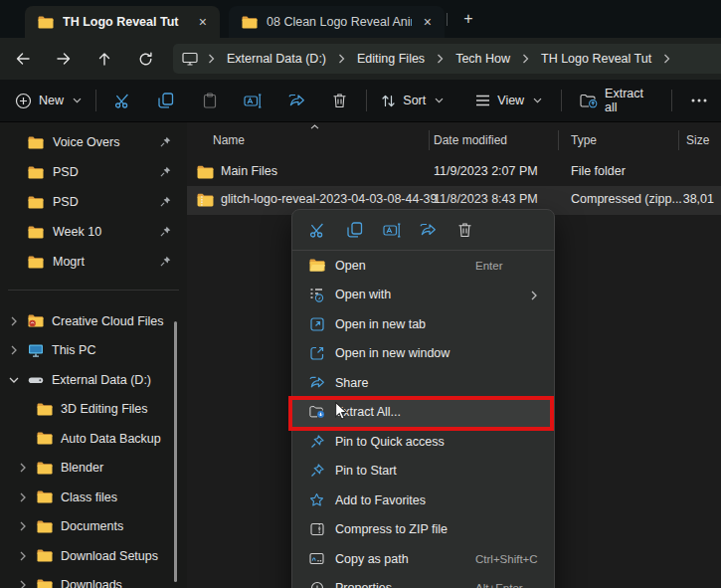 Image resolution: width=721 pixels, height=588 pixels. Describe the element at coordinates (391, 59) in the screenshot. I see `breadcrumb-item: Editing Files` at that location.